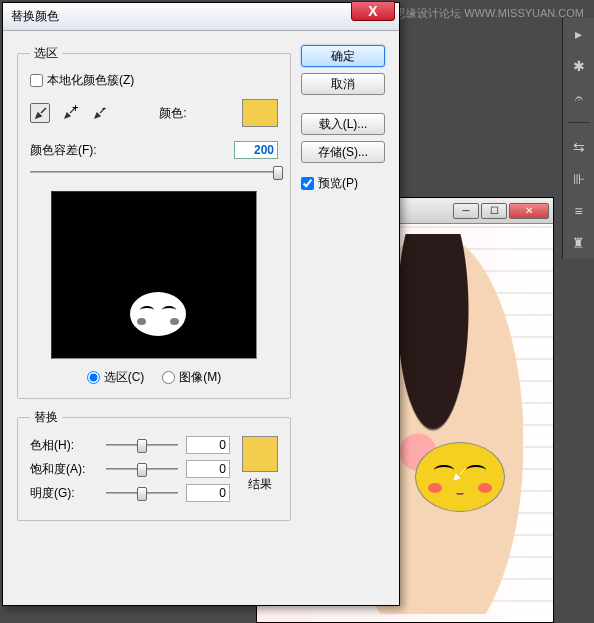 This screenshot has height=623, width=594. I want to click on radio-selection: 选区(C), so click(116, 378).